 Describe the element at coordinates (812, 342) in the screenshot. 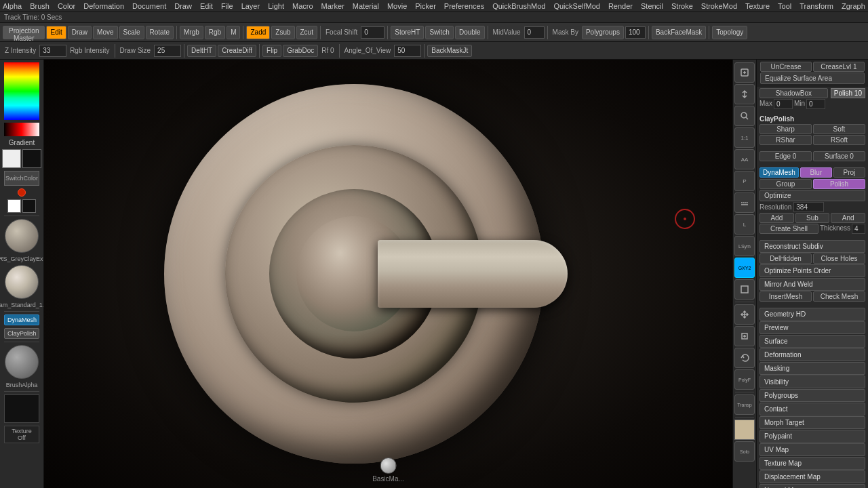

I see `surface-btn: Surface` at that location.